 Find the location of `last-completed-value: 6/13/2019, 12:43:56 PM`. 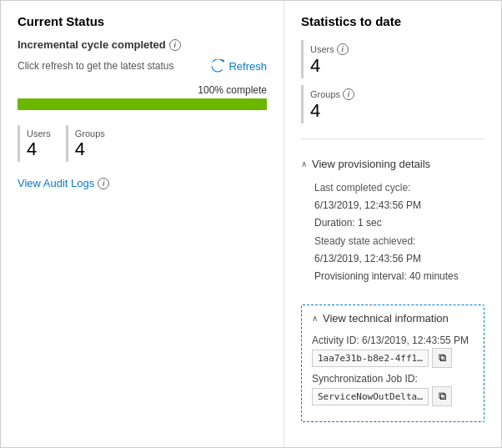

last-completed-value: 6/13/2019, 12:43:56 PM is located at coordinates (399, 205).